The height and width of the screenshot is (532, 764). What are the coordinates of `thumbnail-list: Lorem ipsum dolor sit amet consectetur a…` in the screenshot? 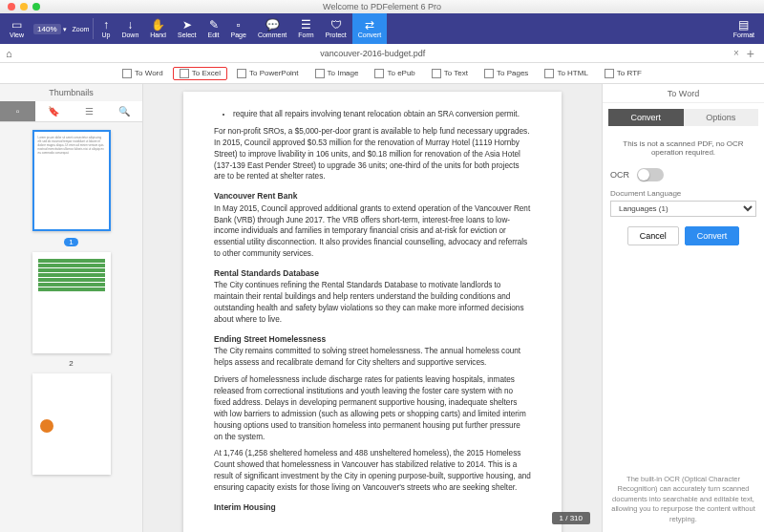 It's located at (71, 327).